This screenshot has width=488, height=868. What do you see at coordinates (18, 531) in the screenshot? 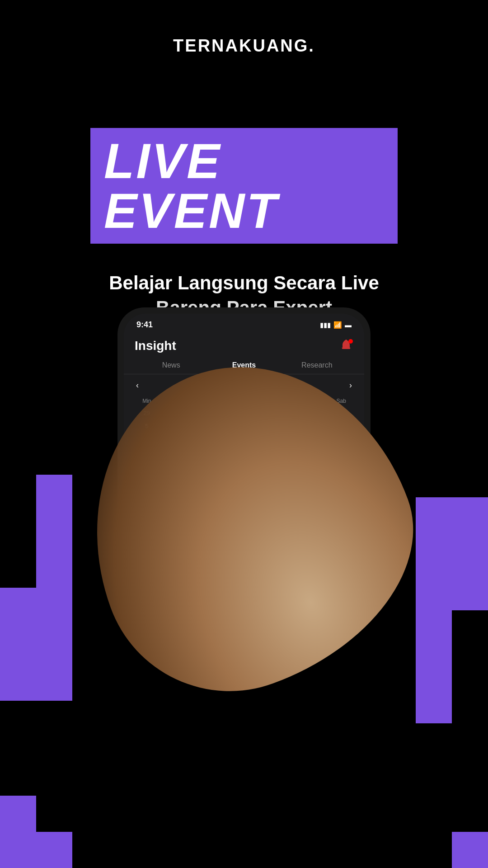
I see `deco-left-black-block` at bounding box center [18, 531].